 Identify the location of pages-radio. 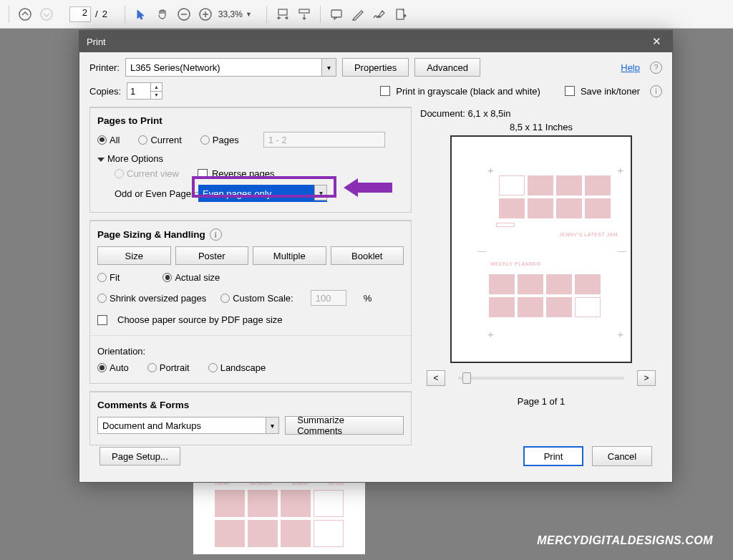
(205, 140).